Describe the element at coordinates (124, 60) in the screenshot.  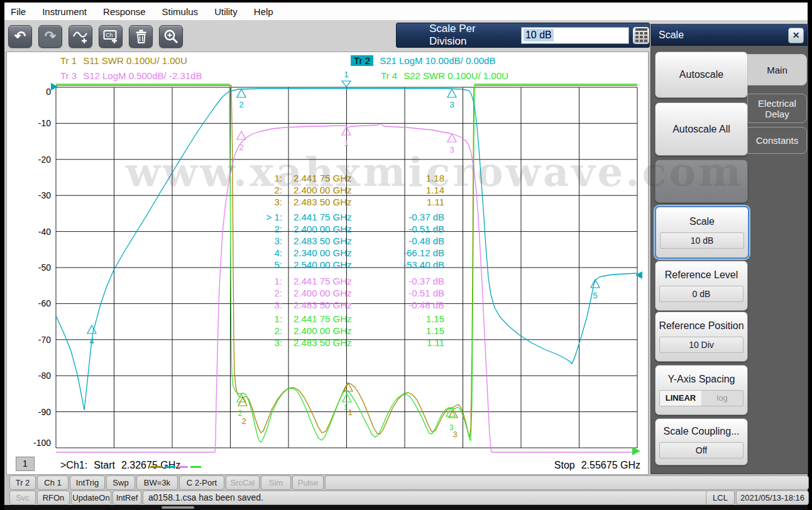
I see `legend-tr1: Tr 1S11 SWR 0.100U/ 1.00U` at that location.